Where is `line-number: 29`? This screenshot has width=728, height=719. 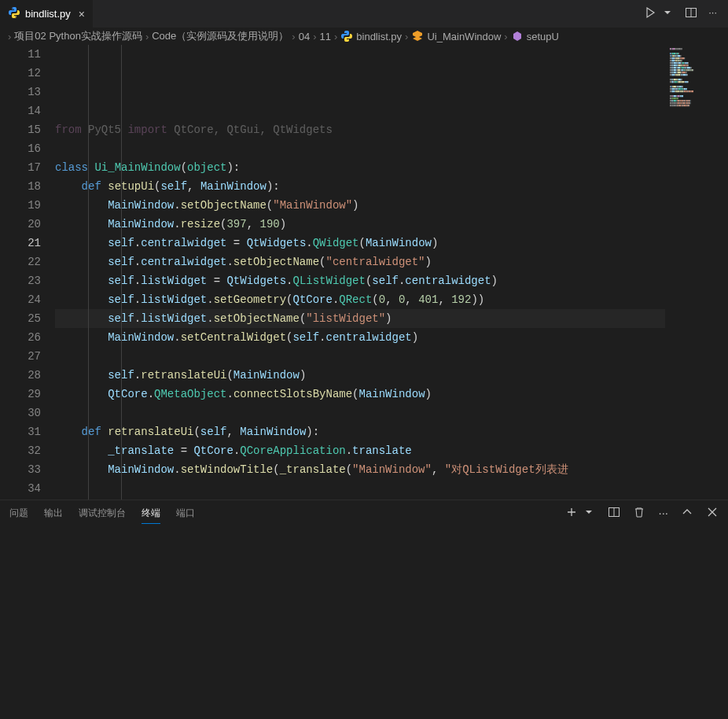 line-number: 29 is located at coordinates (20, 394).